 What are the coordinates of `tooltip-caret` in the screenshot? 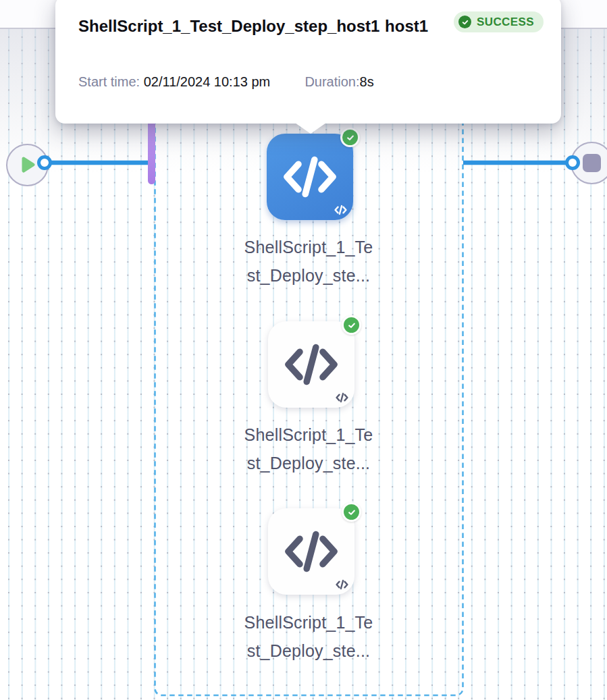 It's located at (311, 128).